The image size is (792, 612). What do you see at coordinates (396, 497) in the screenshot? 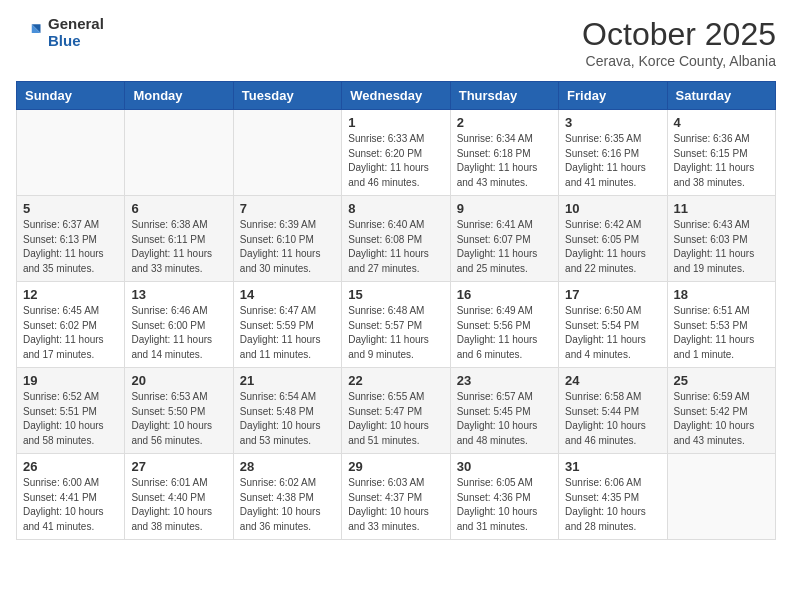
I see `calendar-week-row: 26Sunrise: 6:00 AM Sunset: 4:41 PM Dayli…` at bounding box center [396, 497].